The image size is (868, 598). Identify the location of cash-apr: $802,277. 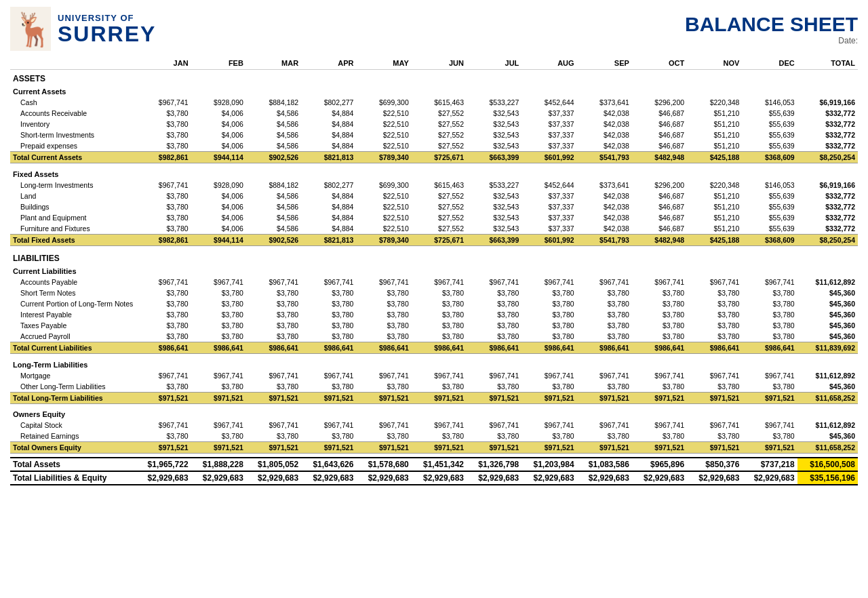
(328, 102).